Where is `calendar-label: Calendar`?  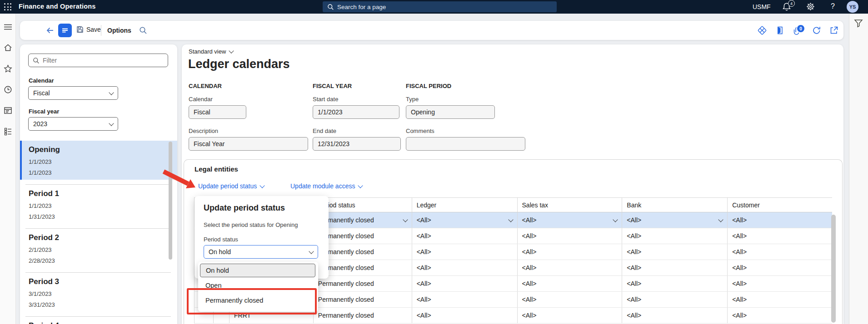 calendar-label: Calendar is located at coordinates (41, 81).